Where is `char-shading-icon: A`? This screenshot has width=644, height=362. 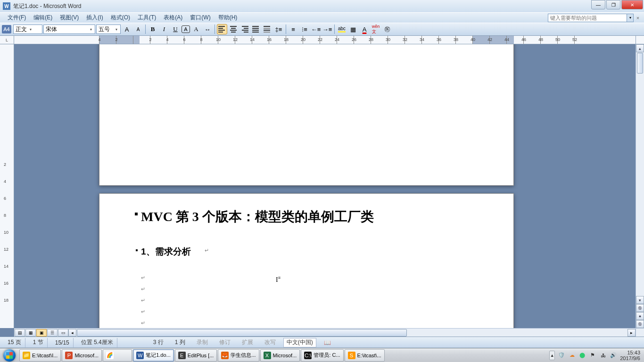 char-shading-icon: A is located at coordinates (196, 29).